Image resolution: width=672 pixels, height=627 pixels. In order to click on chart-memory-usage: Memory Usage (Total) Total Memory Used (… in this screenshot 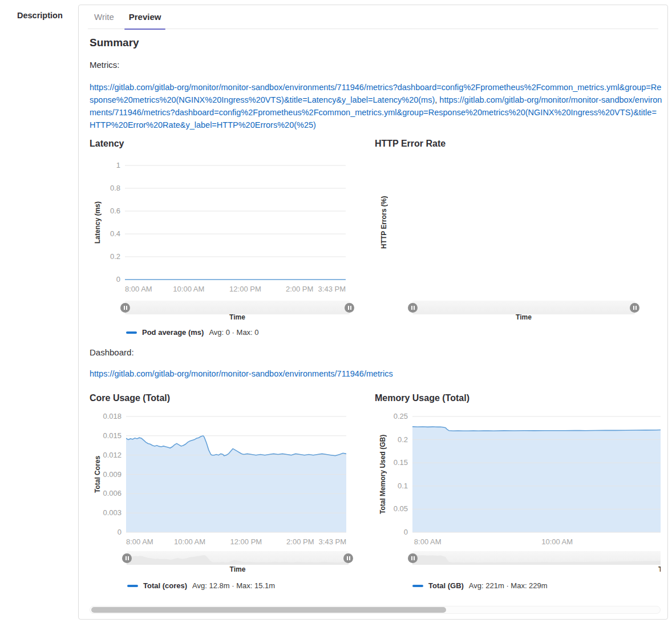, I will do `click(518, 491)`.